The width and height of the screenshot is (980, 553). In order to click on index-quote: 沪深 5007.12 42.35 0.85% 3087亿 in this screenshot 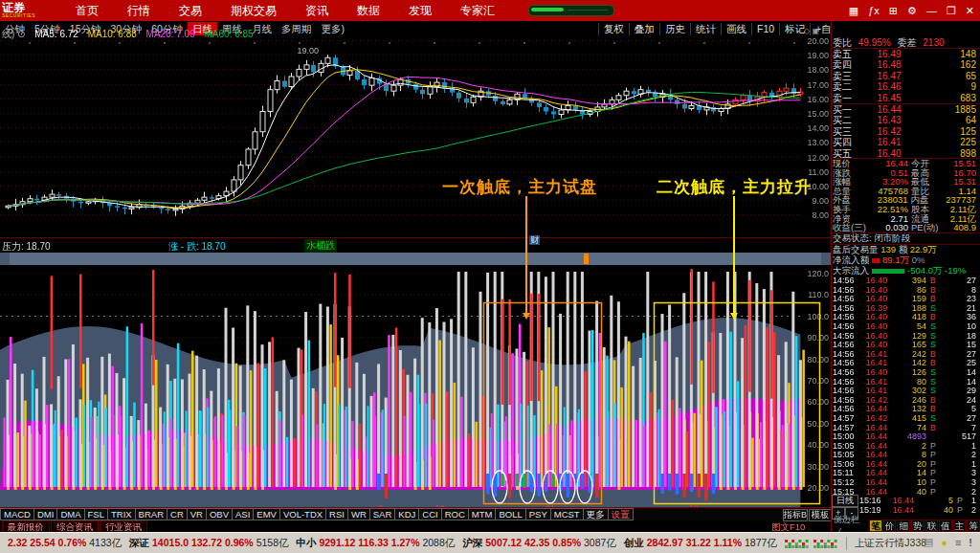, I will do `click(540, 543)`.